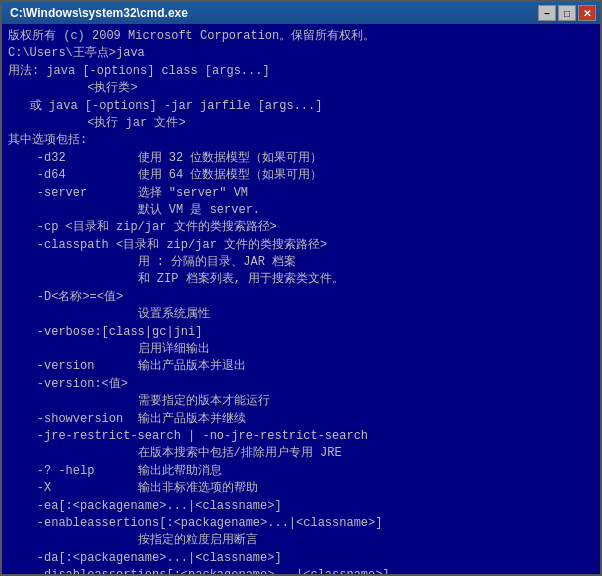 The height and width of the screenshot is (576, 602). What do you see at coordinates (301, 280) in the screenshot?
I see `terminal-line: 和 ZIP 档案列表, 用于搜索类文件。` at bounding box center [301, 280].